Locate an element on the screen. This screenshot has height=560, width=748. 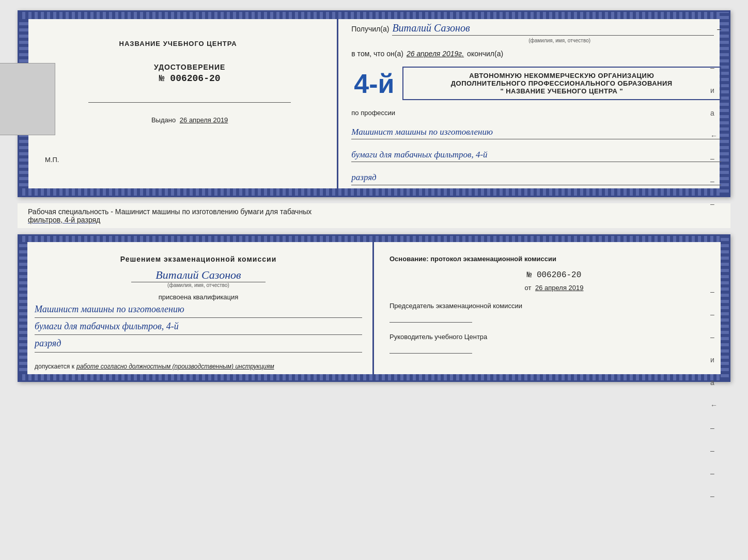
center-title: НАЗВАНИЕ УЧЕБНОГО ЦЕНТРА is located at coordinates (178, 43).